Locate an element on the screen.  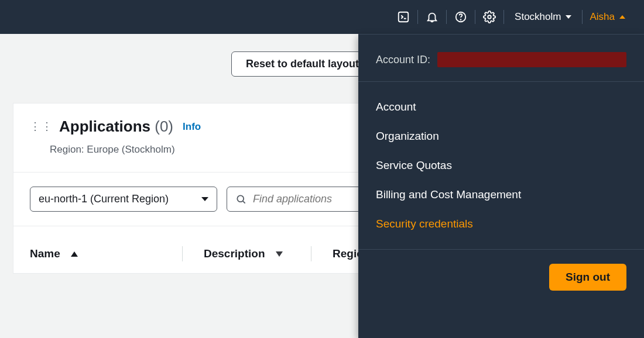
region-label: Stockholm is located at coordinates (537, 17).